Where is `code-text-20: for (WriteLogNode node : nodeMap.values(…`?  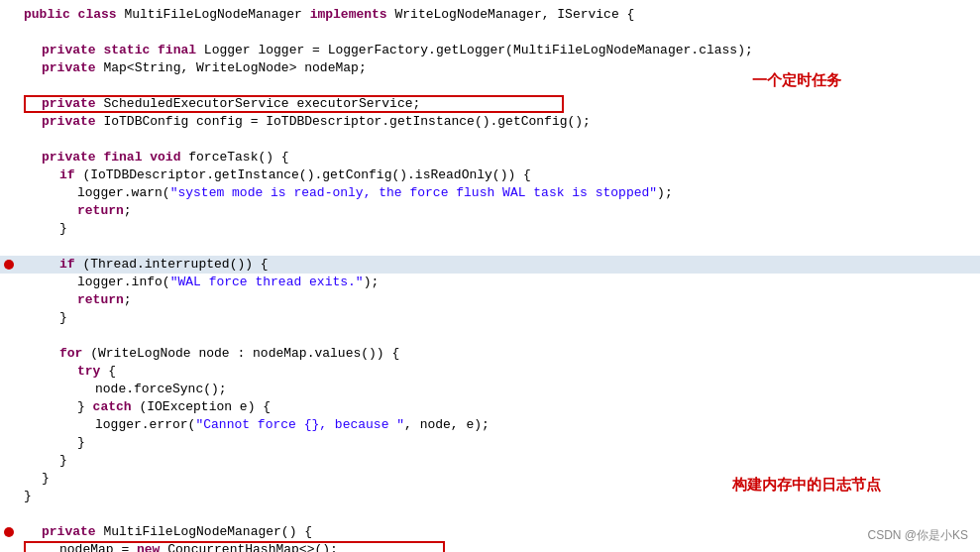
code-text-20: for (WriteLogNode node : nodeMap.values(… is located at coordinates (493, 354).